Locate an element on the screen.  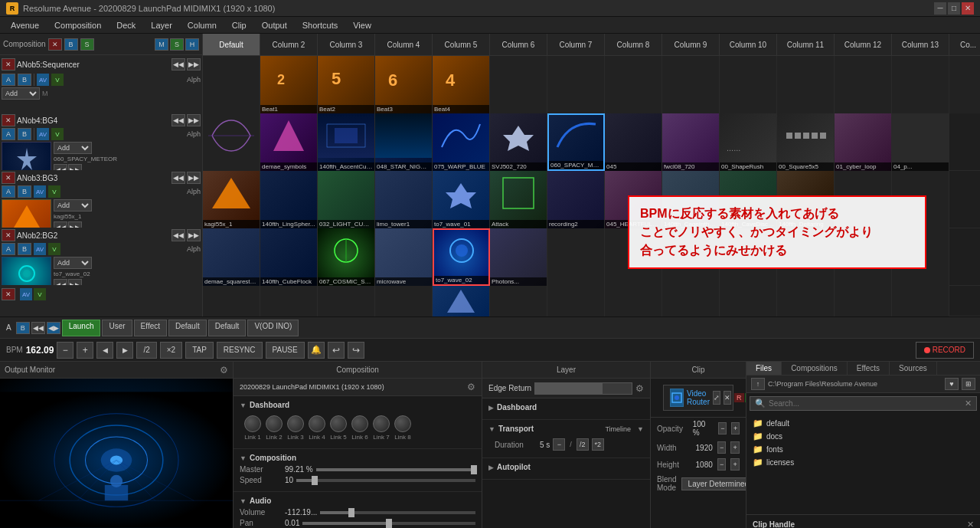
track3-prev: ◀◀ is located at coordinates (178, 178).